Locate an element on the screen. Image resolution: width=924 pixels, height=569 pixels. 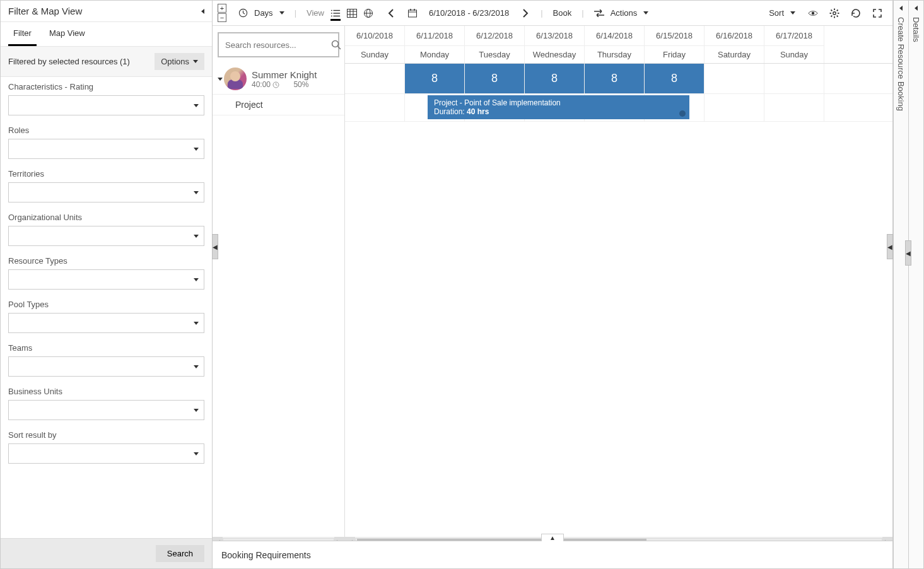
filter-select-territories is located at coordinates (106, 192).